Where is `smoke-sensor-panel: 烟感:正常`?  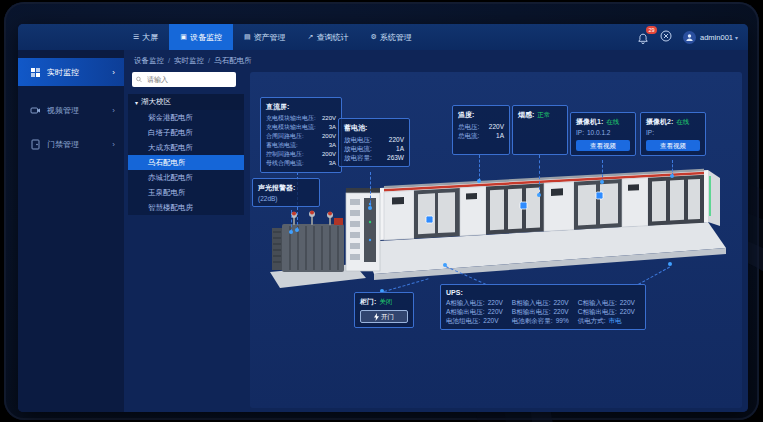 smoke-sensor-panel: 烟感:正常 is located at coordinates (540, 130).